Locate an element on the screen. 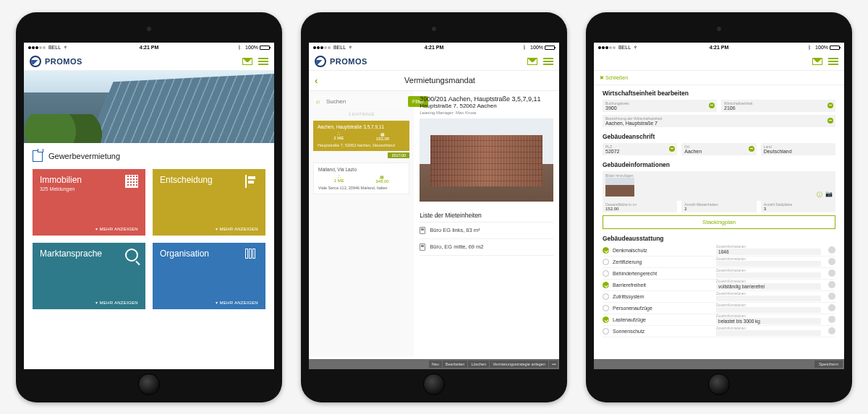  equipment-row: BehindertengerechtZusatzinformationen is located at coordinates (719, 274).